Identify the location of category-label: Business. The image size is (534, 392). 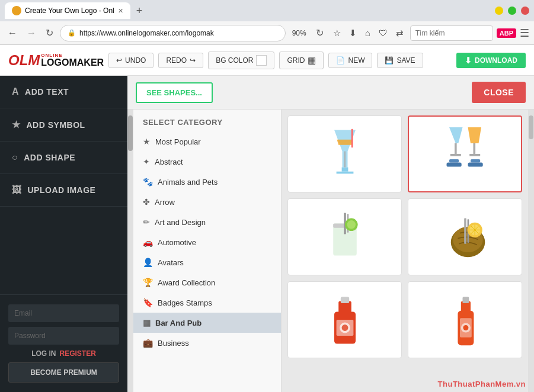
(173, 343).